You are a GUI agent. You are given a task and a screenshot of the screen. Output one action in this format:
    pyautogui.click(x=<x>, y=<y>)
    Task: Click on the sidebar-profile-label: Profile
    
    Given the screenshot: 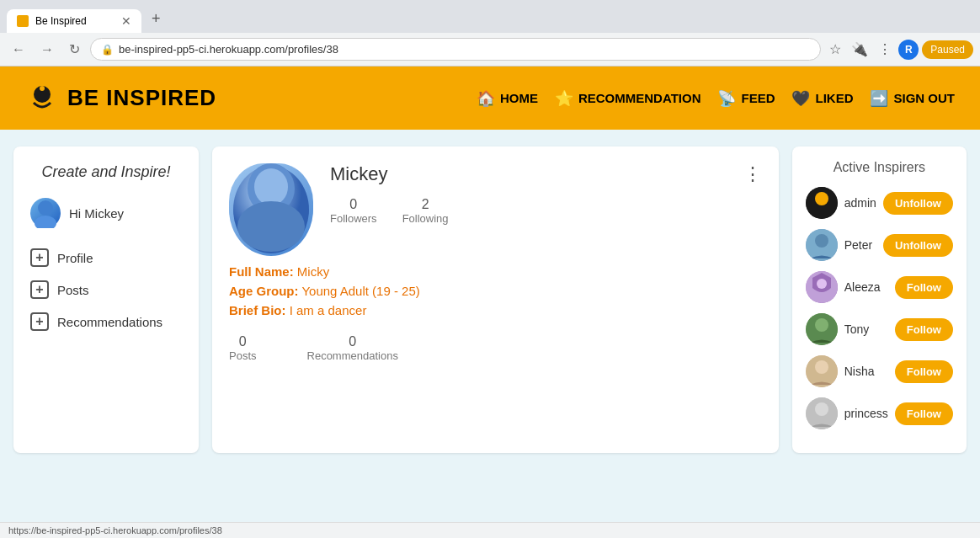 What is the action you would take?
    pyautogui.click(x=76, y=258)
    